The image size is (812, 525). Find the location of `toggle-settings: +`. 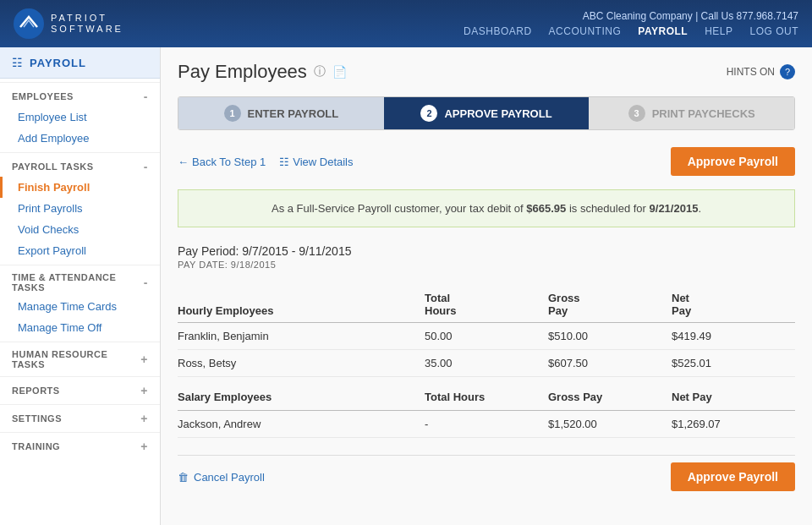

toggle-settings: + is located at coordinates (144, 418).